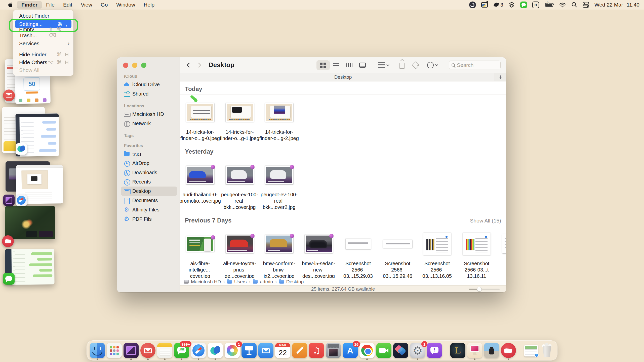 The height and width of the screenshot is (362, 644). I want to click on sidebar-item-airdrop: AirDrop, so click(149, 163).